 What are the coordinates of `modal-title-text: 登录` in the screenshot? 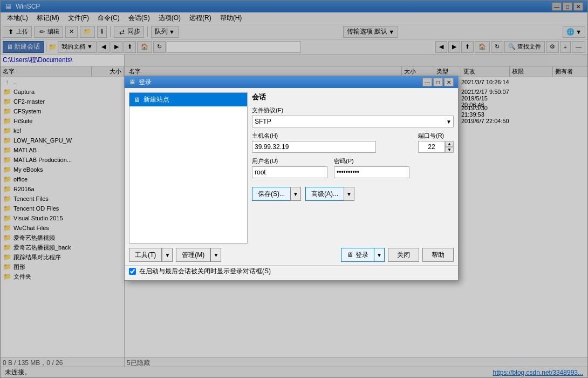 It's located at (145, 82).